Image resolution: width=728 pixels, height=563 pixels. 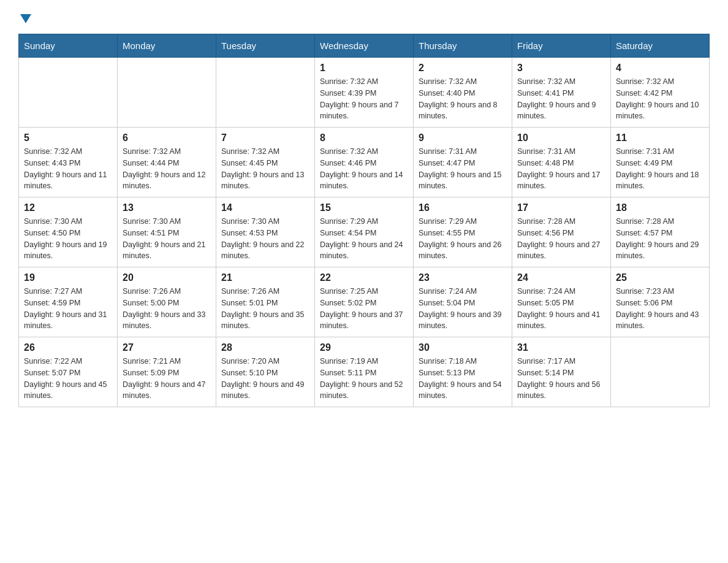 I want to click on day-info: Sunrise: 7:31 AMSunset: 4:49 PMDaylight:…, so click(x=660, y=169).